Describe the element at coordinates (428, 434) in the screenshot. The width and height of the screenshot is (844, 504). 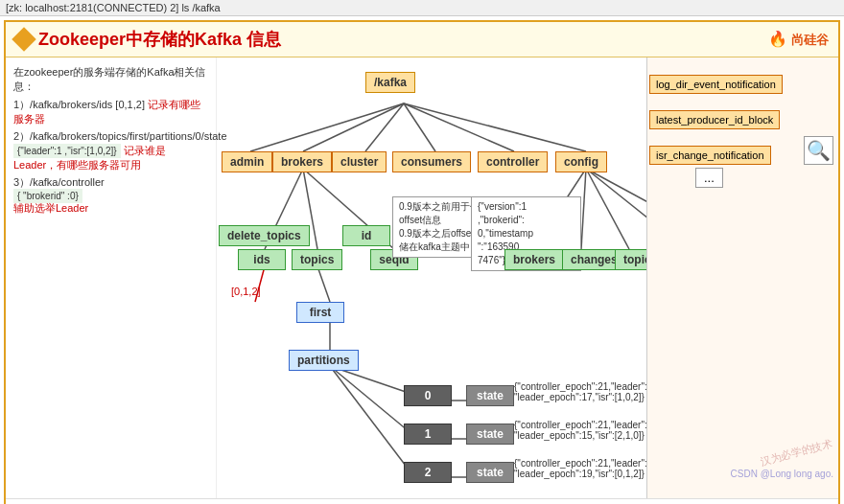
I see `node-part-1: 1` at that location.